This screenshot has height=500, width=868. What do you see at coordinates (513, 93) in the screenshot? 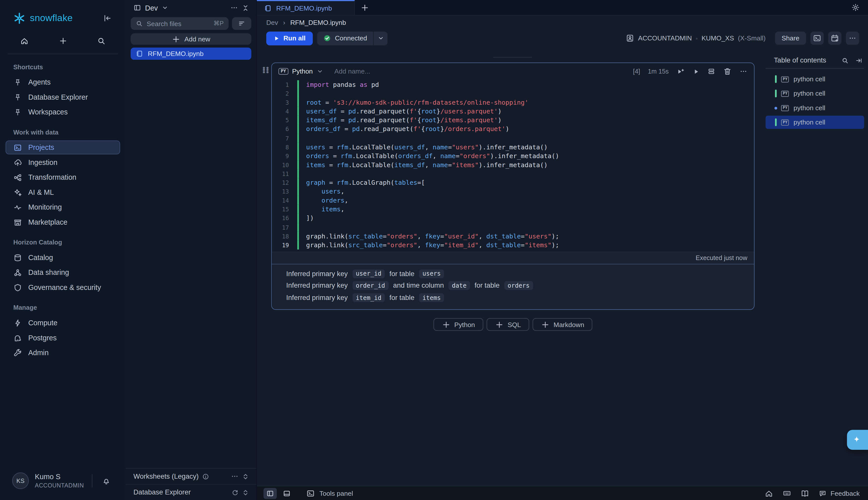
I see `code-line: 2` at bounding box center [513, 93].